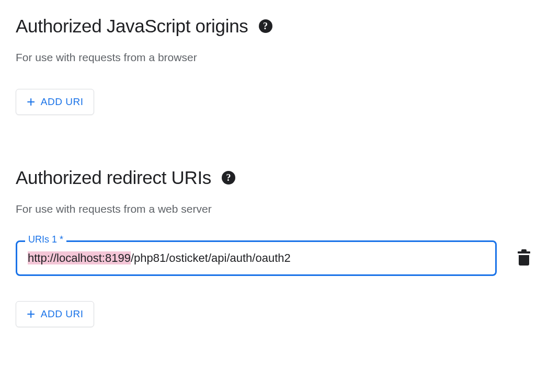 This screenshot has height=392, width=548. Describe the element at coordinates (524, 258) in the screenshot. I see `delete-icon` at that location.